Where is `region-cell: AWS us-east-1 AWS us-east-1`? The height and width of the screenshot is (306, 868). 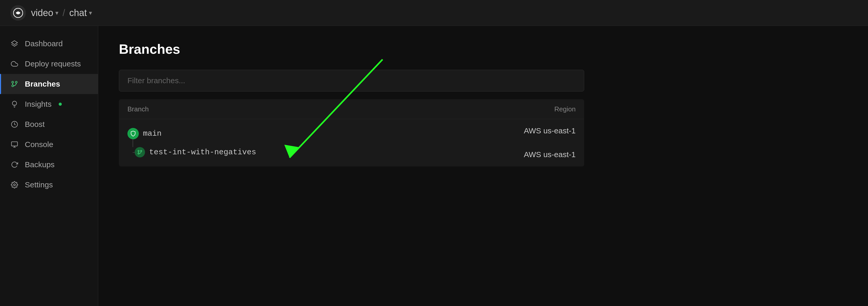 region-cell: AWS us-east-1 AWS us-east-1 is located at coordinates (509, 143).